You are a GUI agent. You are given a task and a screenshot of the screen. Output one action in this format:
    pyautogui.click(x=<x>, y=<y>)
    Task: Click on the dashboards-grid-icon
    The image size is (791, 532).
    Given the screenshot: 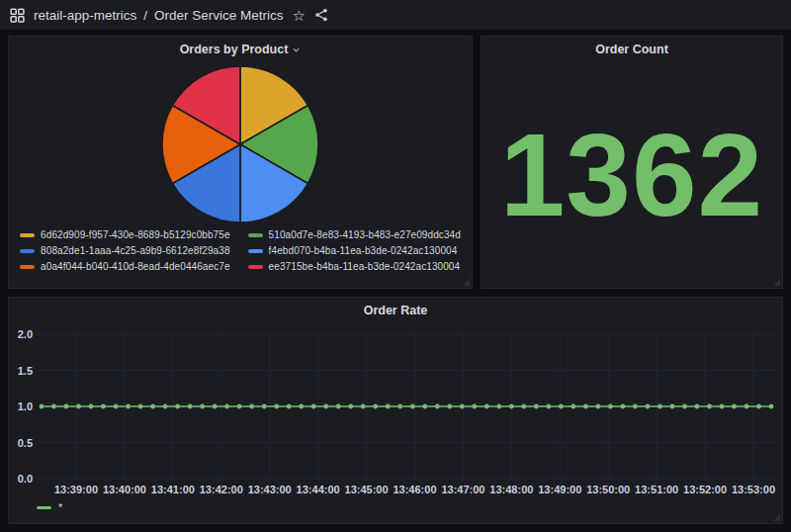 What is the action you would take?
    pyautogui.click(x=18, y=16)
    